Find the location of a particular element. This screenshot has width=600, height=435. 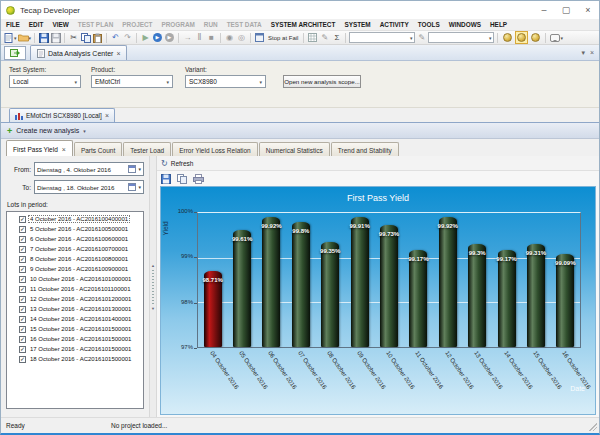

lots-listbox: ✓4 October 2016 - AC2016100400001✓5 Octo… is located at coordinates (75, 310).